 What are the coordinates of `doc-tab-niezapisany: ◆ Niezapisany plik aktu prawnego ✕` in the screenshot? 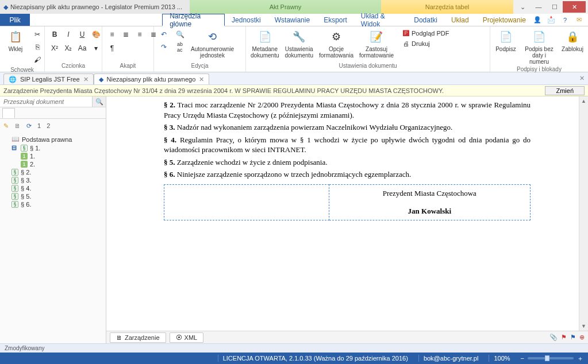 It's located at (152, 79).